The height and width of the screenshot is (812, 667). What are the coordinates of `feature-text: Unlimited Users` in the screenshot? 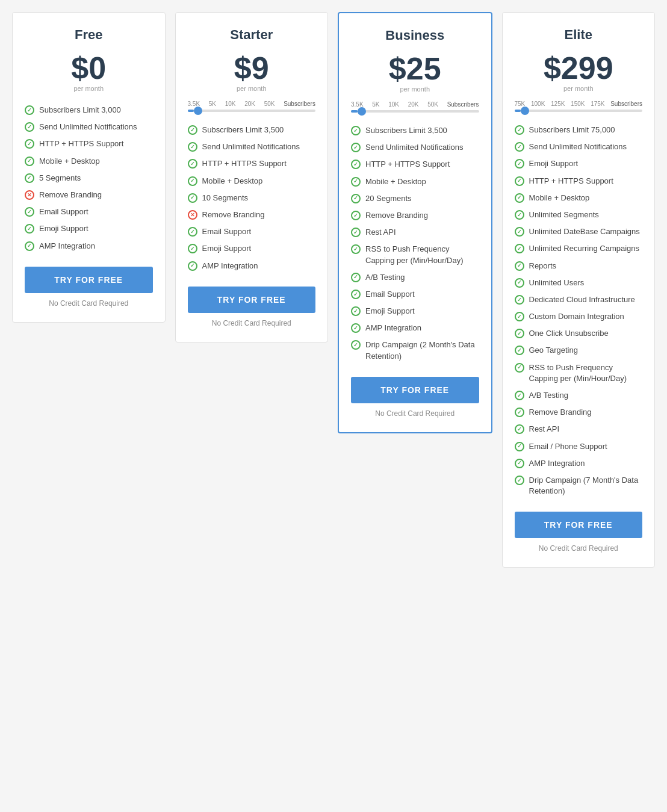 It's located at (557, 283).